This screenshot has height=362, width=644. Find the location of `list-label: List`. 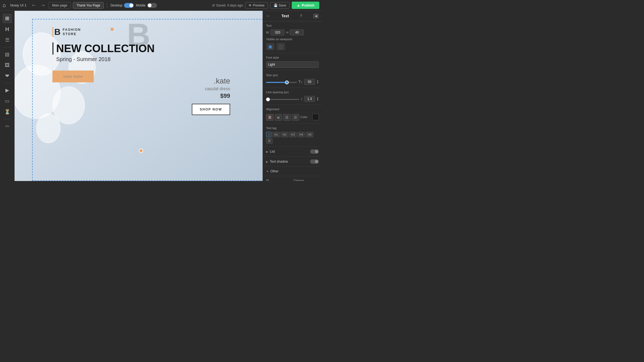

list-label: List is located at coordinates (272, 152).